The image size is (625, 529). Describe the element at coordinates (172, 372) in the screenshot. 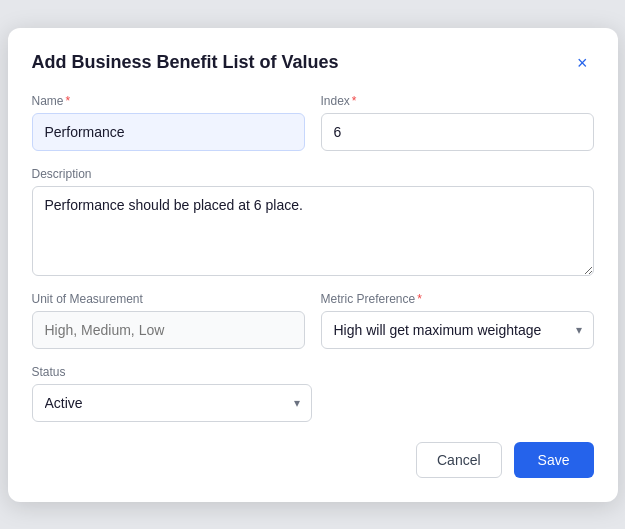

I see `status-label: Status` at that location.